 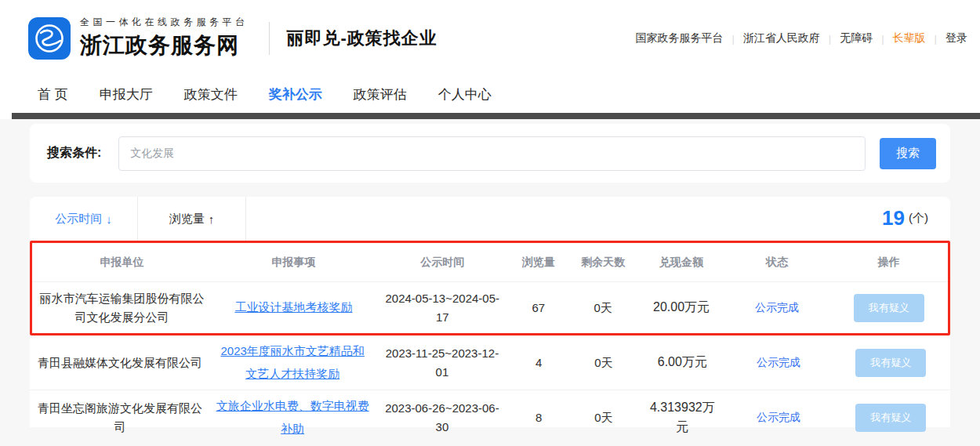 What do you see at coordinates (539, 263) in the screenshot?
I see `col-header-views: 浏览量` at bounding box center [539, 263].